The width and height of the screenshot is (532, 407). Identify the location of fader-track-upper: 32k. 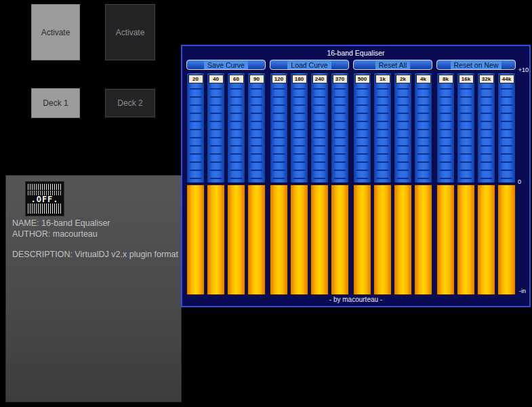
(487, 128).